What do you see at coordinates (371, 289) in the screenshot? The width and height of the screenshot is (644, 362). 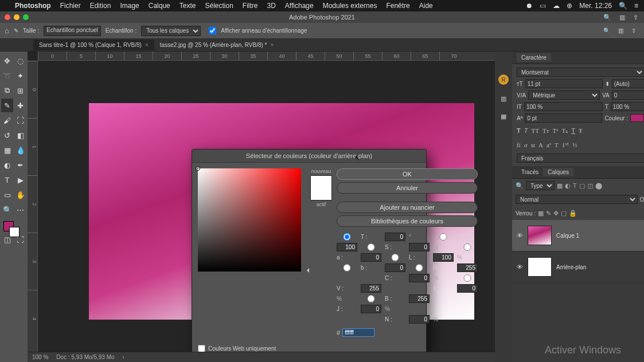 I see `field-v` at bounding box center [371, 289].